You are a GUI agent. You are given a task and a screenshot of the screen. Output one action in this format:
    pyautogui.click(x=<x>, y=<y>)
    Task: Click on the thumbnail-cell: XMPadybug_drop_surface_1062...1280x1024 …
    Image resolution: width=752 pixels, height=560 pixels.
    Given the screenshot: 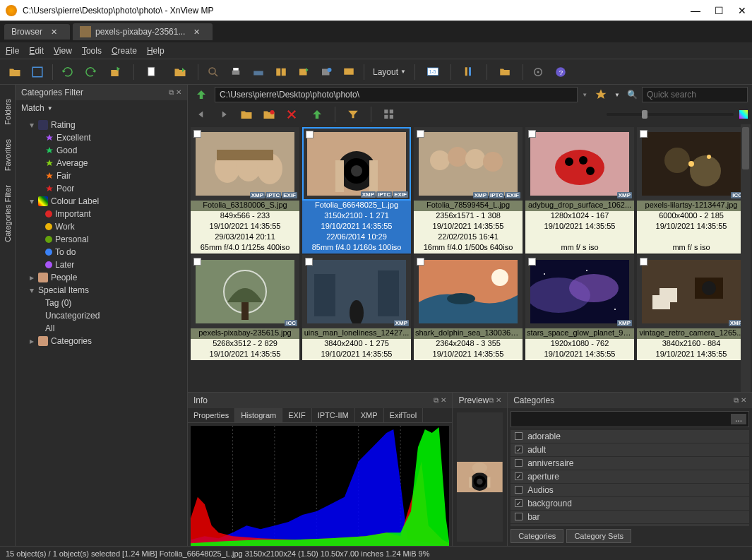 What is the action you would take?
    pyautogui.click(x=580, y=191)
    